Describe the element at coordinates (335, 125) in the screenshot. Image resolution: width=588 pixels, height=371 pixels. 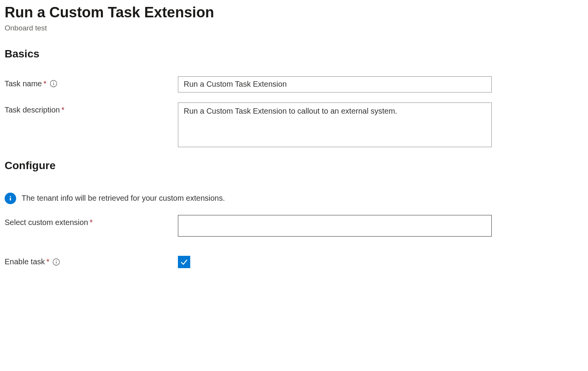
I see `task-description-input` at that location.